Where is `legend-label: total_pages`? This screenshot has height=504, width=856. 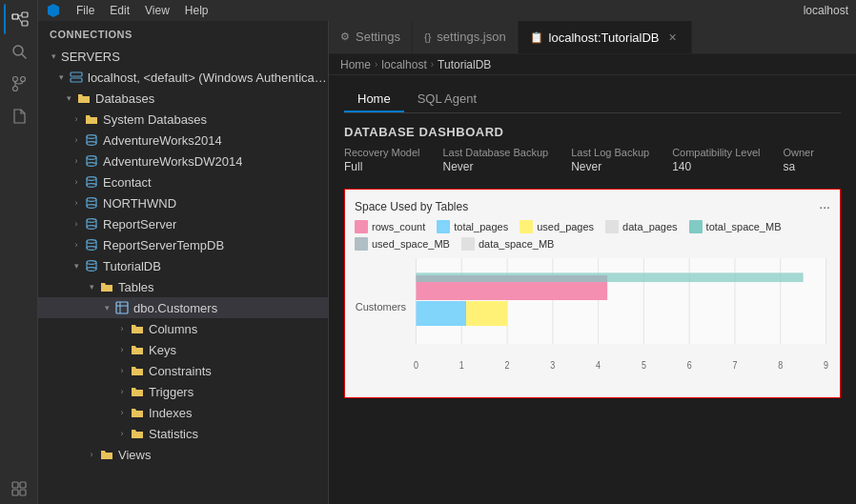
legend-label: total_pages is located at coordinates (480, 227).